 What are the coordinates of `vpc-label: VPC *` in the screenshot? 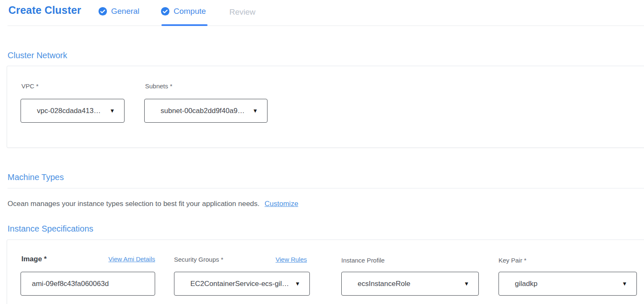 It's located at (30, 86).